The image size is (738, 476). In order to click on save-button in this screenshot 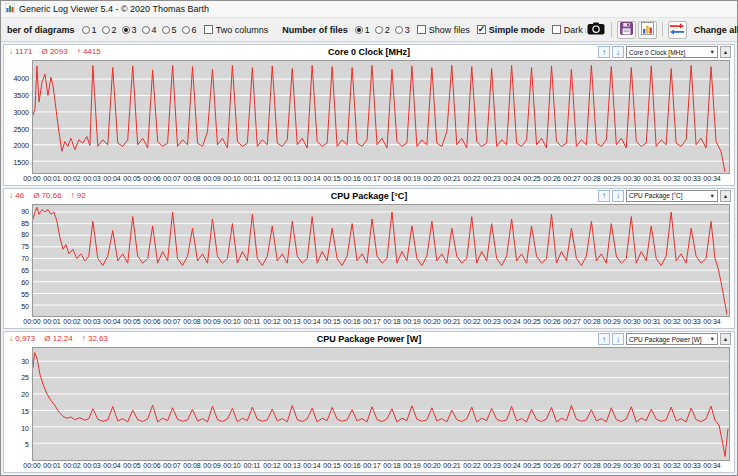, I will do `click(626, 30)`.